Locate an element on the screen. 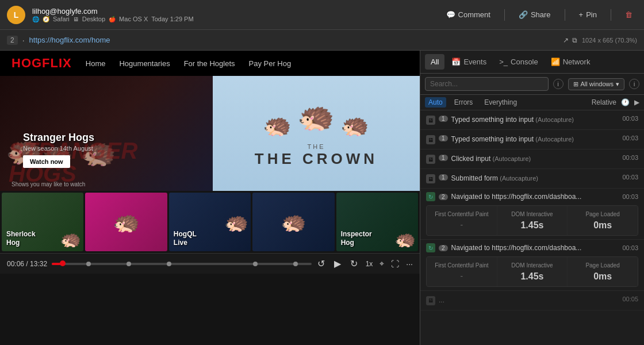 The height and width of the screenshot is (345, 644). nav-time-2: 00:03 is located at coordinates (630, 248).